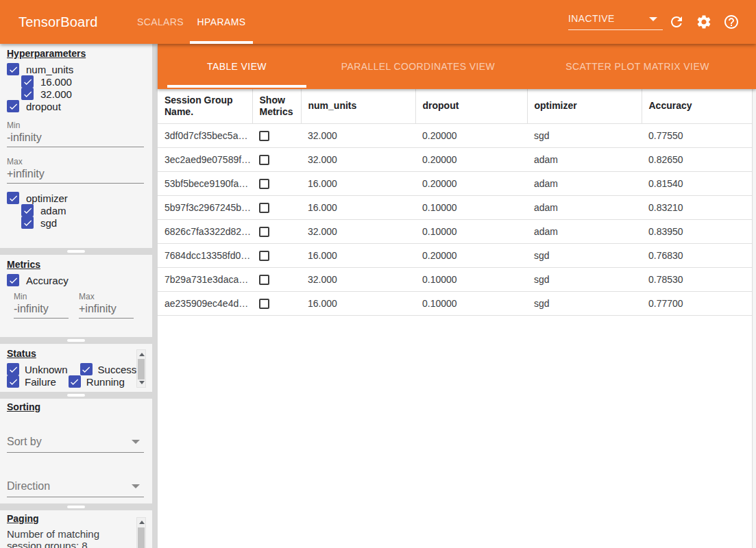 The image size is (756, 548). I want to click on refresh-icon, so click(676, 22).